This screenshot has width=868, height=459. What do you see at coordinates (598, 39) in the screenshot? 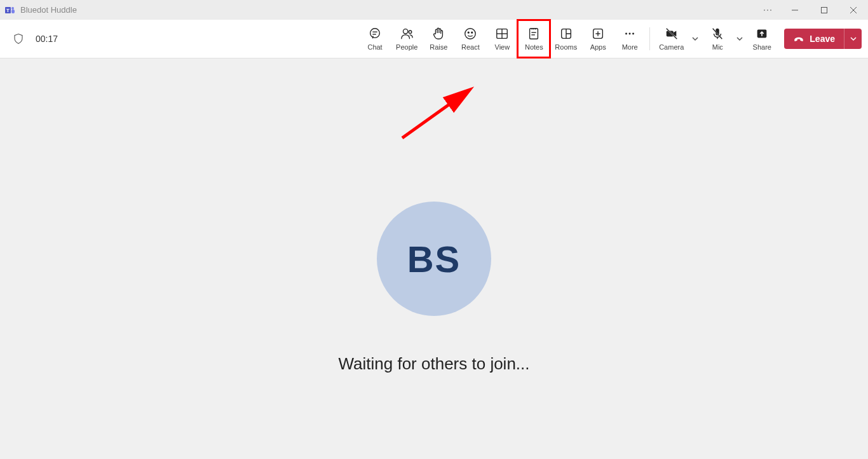
I see `apps-button: Apps` at bounding box center [598, 39].